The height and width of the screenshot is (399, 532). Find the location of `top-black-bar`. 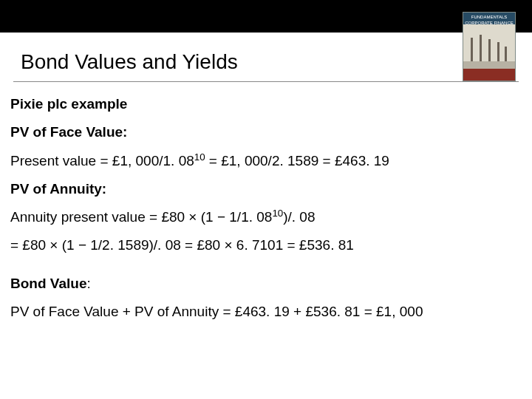

top-black-bar is located at coordinates (266, 16).